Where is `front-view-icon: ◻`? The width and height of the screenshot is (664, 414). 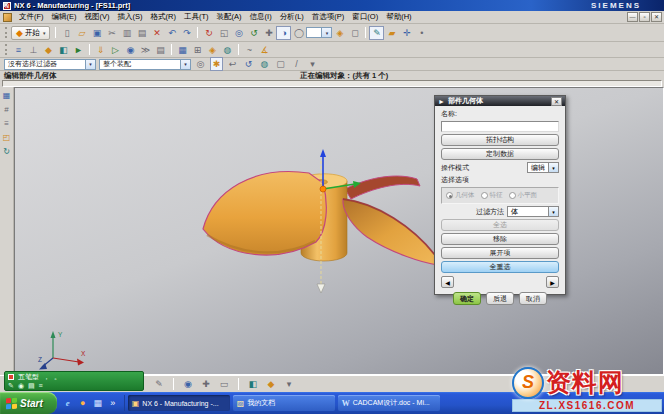
front-view-icon: ◻ is located at coordinates (354, 33).